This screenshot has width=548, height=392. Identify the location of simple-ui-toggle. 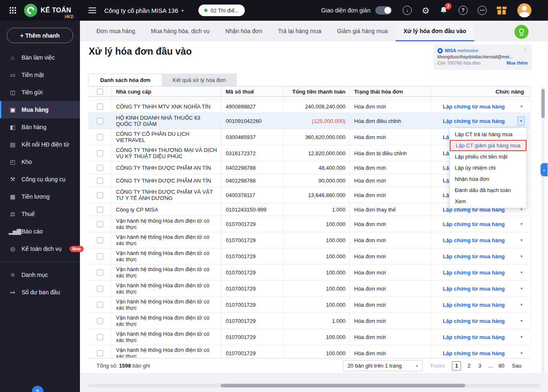
(384, 10).